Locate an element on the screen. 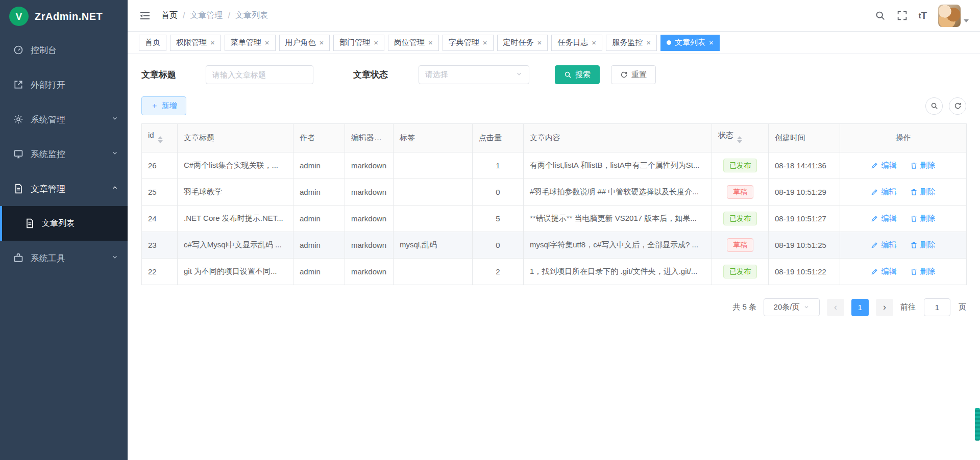 Image resolution: width=980 pixels, height=460 pixels. refresh-icon is located at coordinates (958, 106).